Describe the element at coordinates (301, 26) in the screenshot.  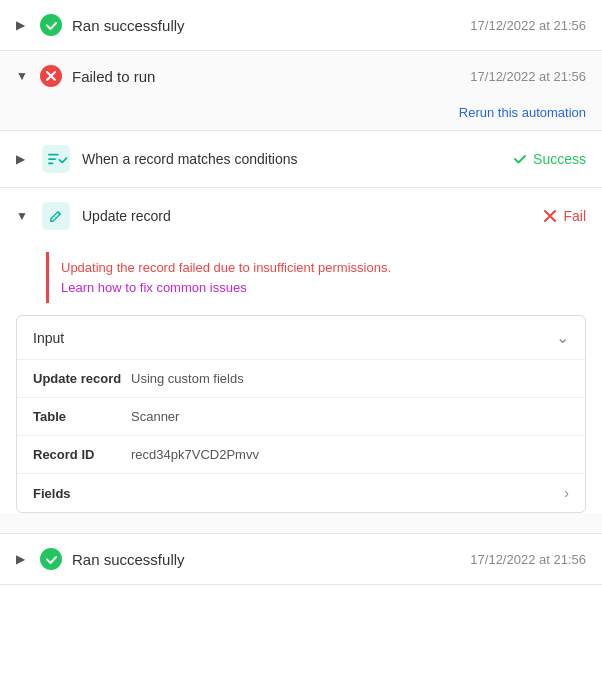
I see `run-item-top: ▶ Ran successfully 17/12/2022 at 21:56` at that location.